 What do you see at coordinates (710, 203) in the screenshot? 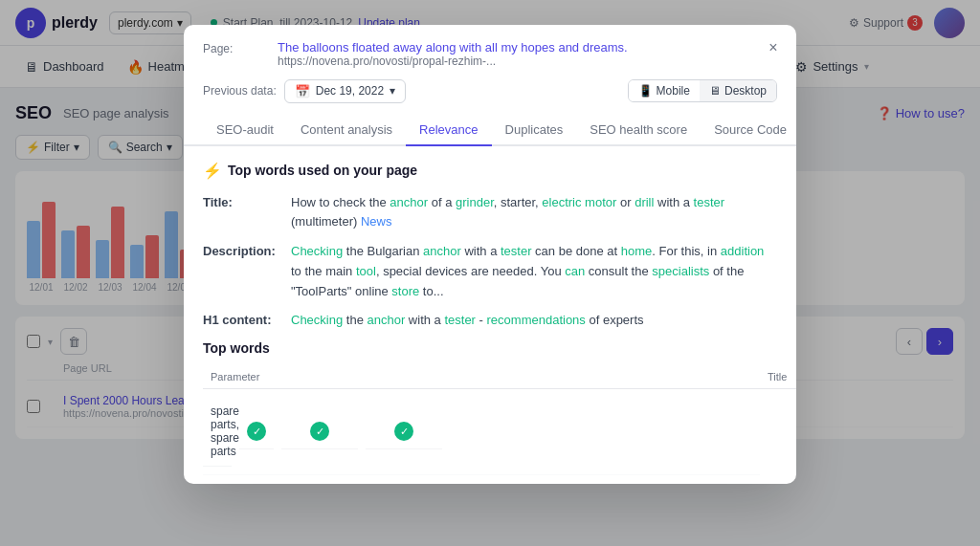
I see `highlight-tester: tester` at bounding box center [710, 203].